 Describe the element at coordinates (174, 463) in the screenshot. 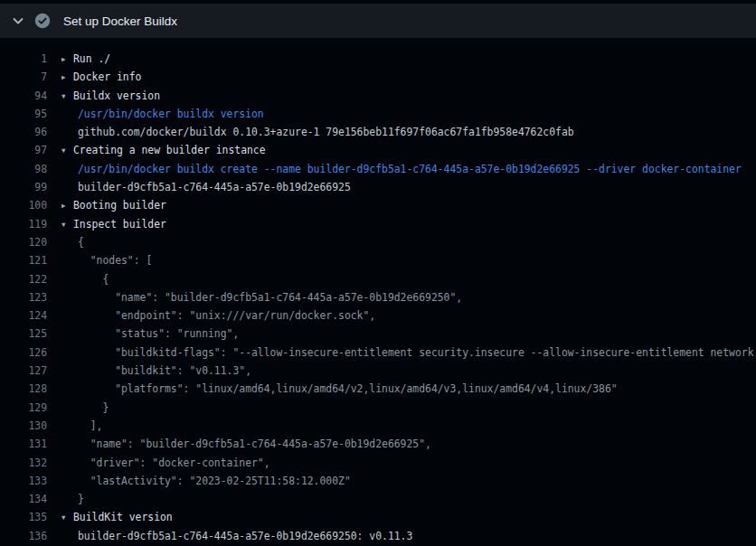

I see `log-text: "driver": "docker-container",` at that location.